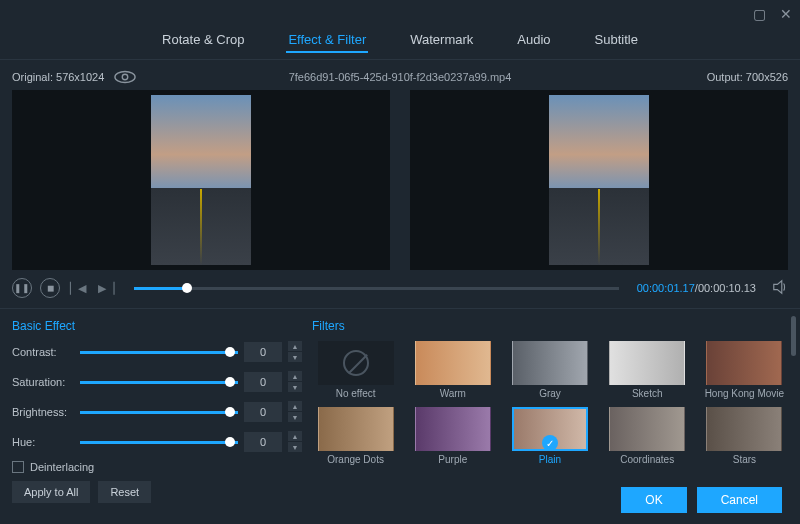 The height and width of the screenshot is (524, 800). I want to click on maximize-icon: ▢, so click(760, 14).